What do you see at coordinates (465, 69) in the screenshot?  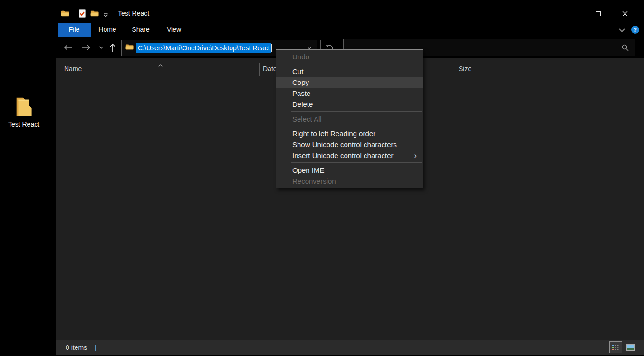 I see `column-header-size: Size` at bounding box center [465, 69].